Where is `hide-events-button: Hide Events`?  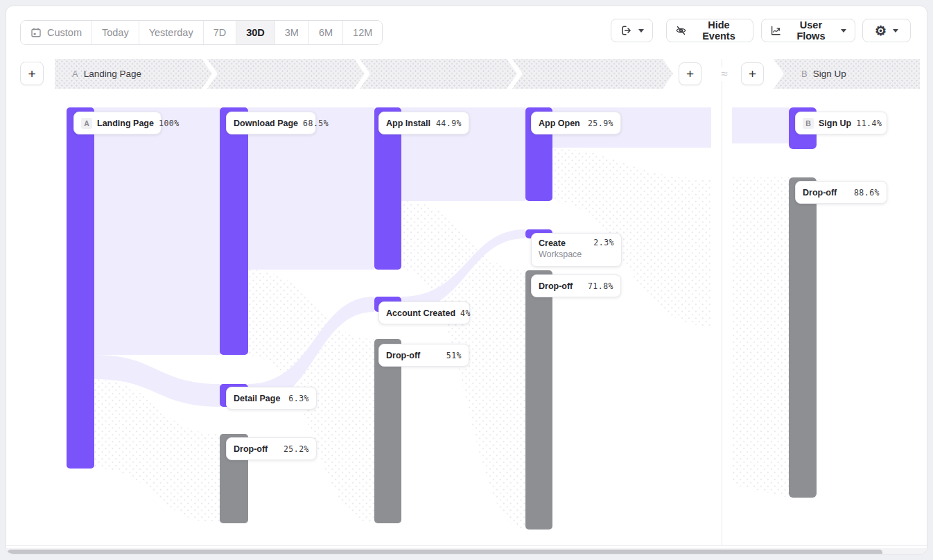
hide-events-button: Hide Events is located at coordinates (710, 30).